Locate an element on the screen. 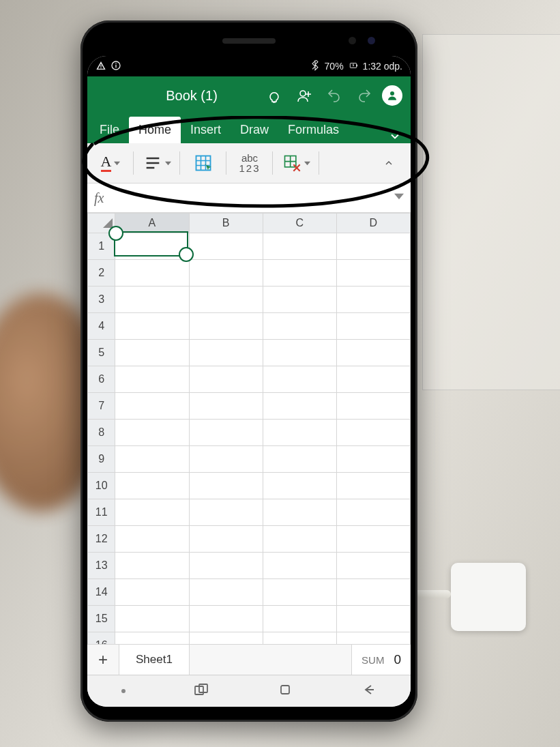  more-tabs-icon is located at coordinates (395, 136).